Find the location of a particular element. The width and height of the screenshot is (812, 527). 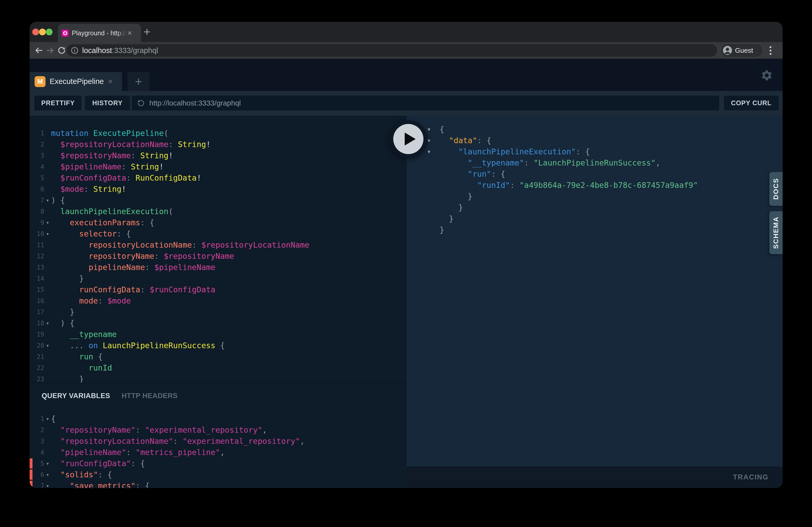

line-number: 16 is located at coordinates (37, 301).